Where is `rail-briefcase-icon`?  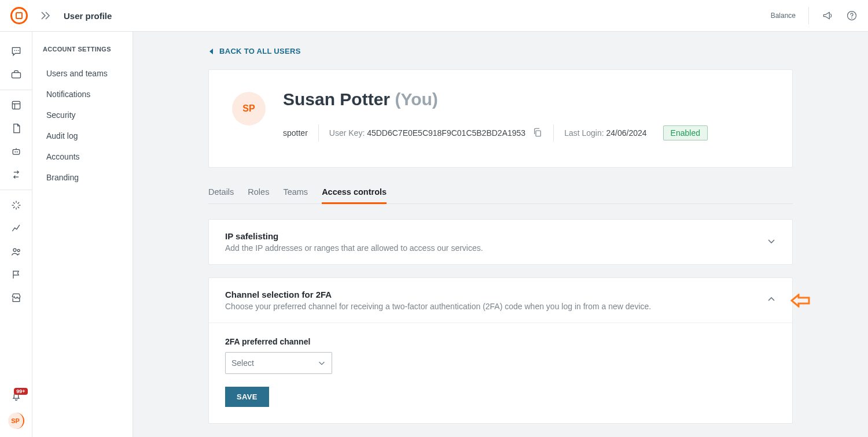
rail-briefcase-icon is located at coordinates (16, 75).